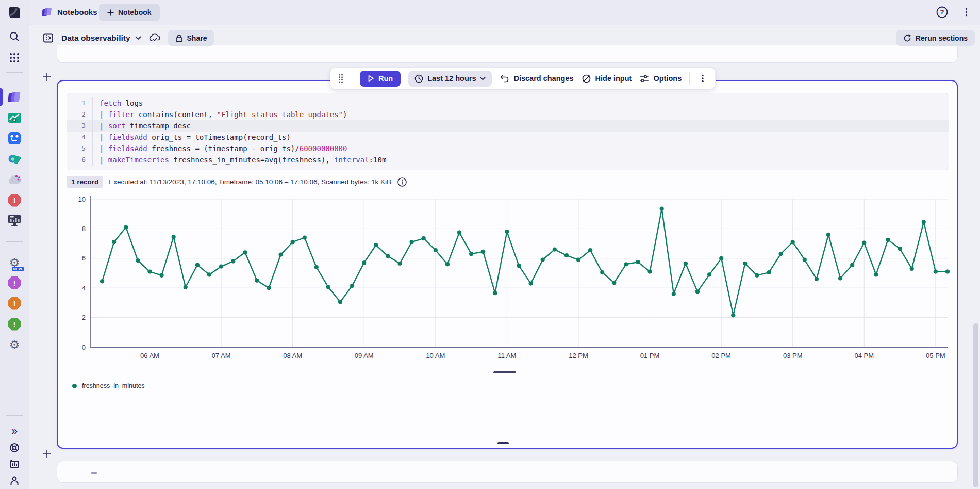 The width and height of the screenshot is (980, 489). What do you see at coordinates (14, 97) in the screenshot?
I see `sidebar-item-notebooks` at bounding box center [14, 97].